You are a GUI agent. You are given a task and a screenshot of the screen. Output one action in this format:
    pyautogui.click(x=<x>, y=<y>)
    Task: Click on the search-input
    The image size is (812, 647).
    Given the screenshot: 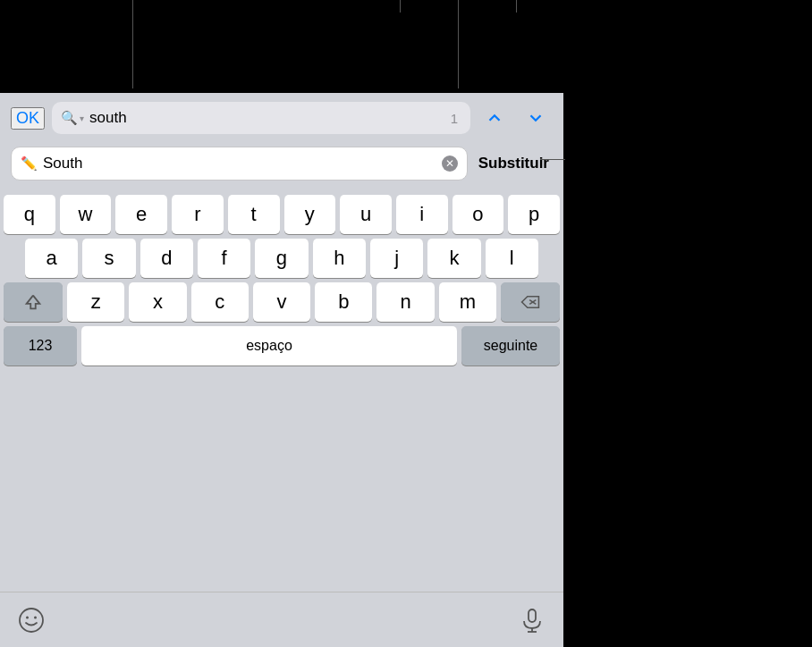 What is the action you would take?
    pyautogui.click(x=266, y=118)
    